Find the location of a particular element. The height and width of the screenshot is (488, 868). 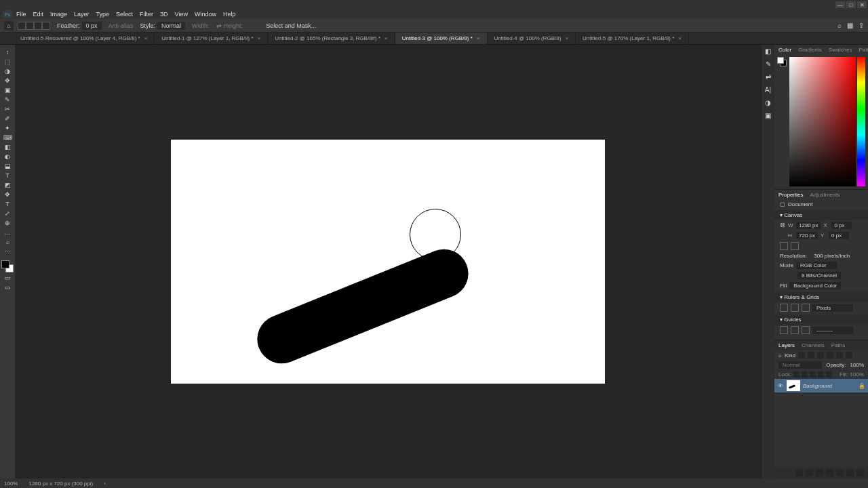

filter-smart-icon is located at coordinates (840, 355).